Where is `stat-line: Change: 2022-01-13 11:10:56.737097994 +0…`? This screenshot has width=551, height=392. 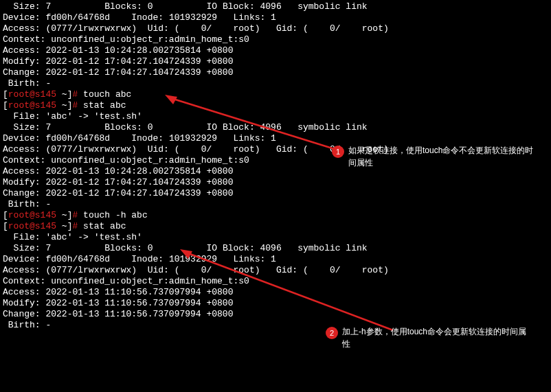
stat-line: Change: 2022-01-13 11:10:56.737097994 +0… is located at coordinates (276, 314).